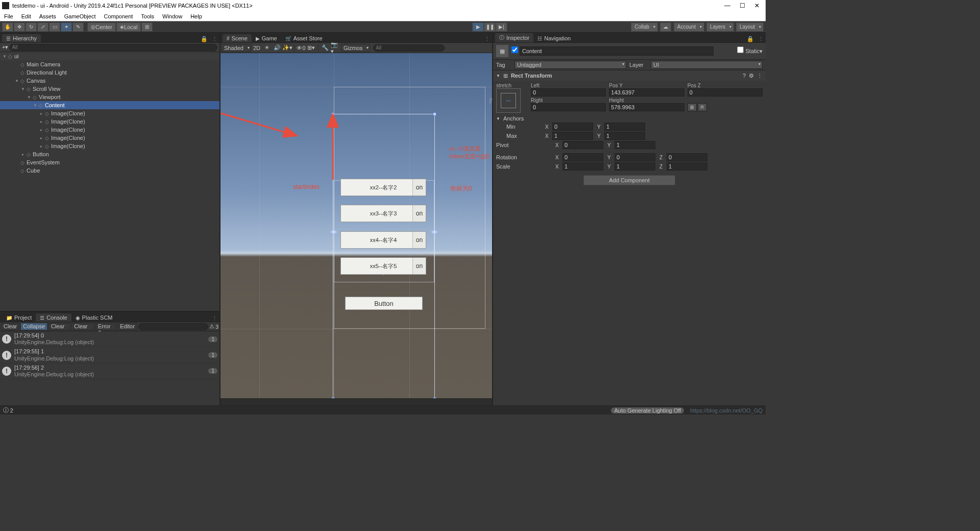 The height and width of the screenshot is (531, 980). I want to click on lighting-status: Auto Generate Lighting Off, so click(647, 411).